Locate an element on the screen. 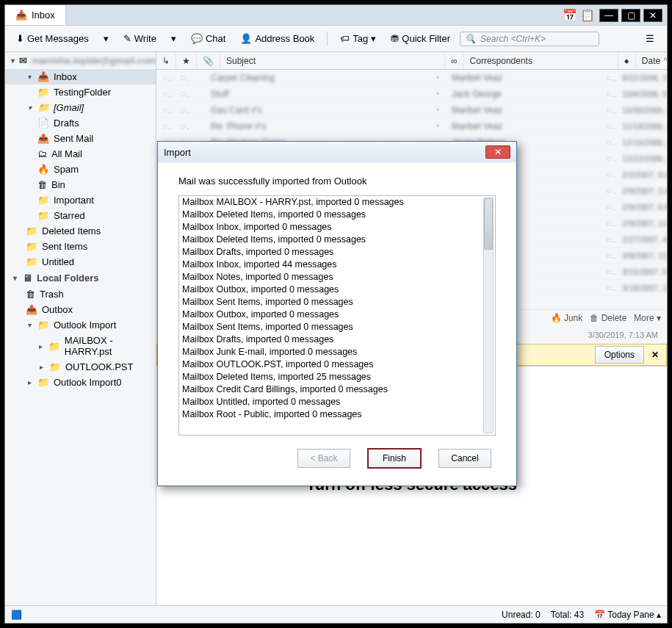 The image size is (672, 628). col-attach: 📎 is located at coordinates (209, 60).